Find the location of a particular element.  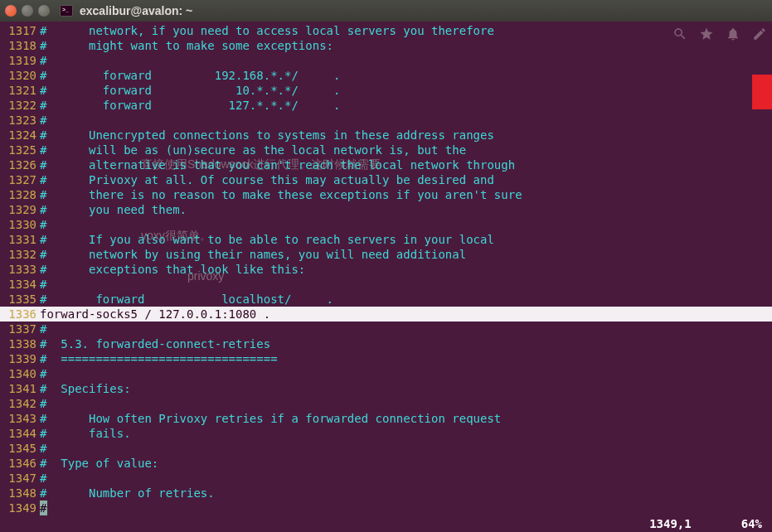

line-number: 1338 is located at coordinates (19, 344).